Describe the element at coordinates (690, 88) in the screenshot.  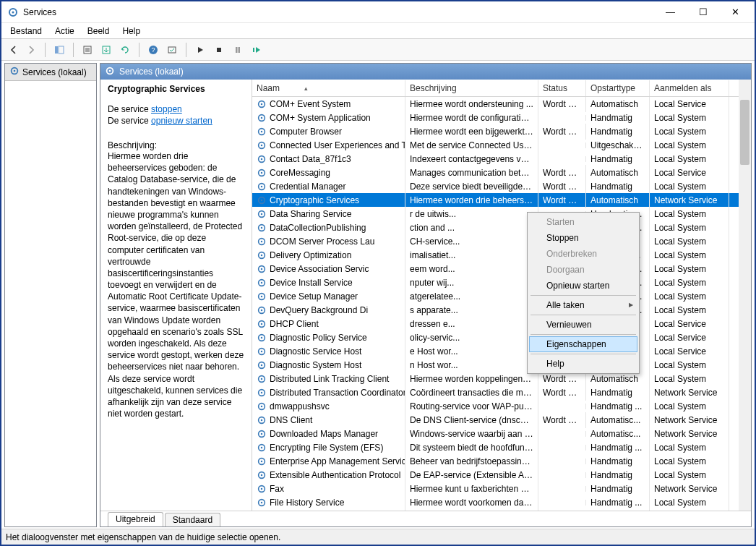
I see `col-header-logon: Aanmelden als` at that location.